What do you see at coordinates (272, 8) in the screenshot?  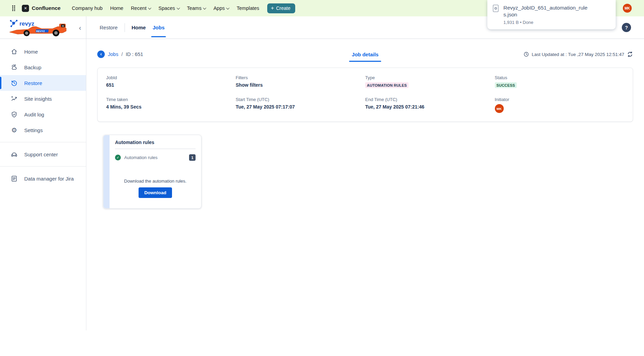 I see `plus-icon: +` at bounding box center [272, 8].